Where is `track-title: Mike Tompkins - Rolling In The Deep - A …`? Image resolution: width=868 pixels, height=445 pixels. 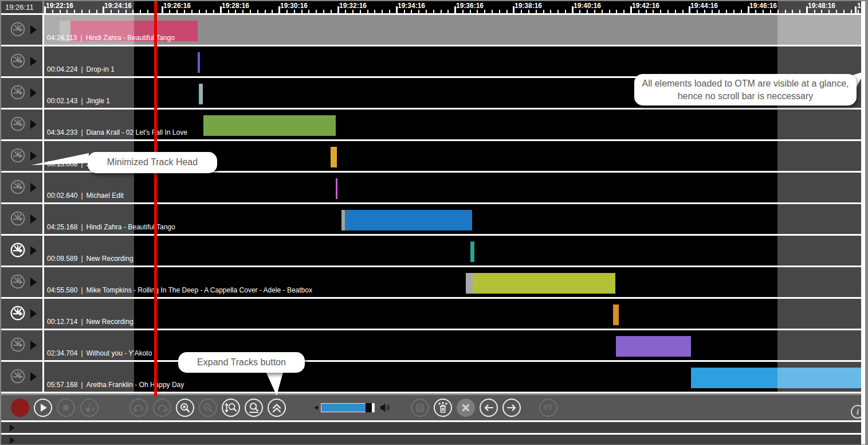
track-title: Mike Tompkins - Rolling In The Deep - A … is located at coordinates (199, 290).